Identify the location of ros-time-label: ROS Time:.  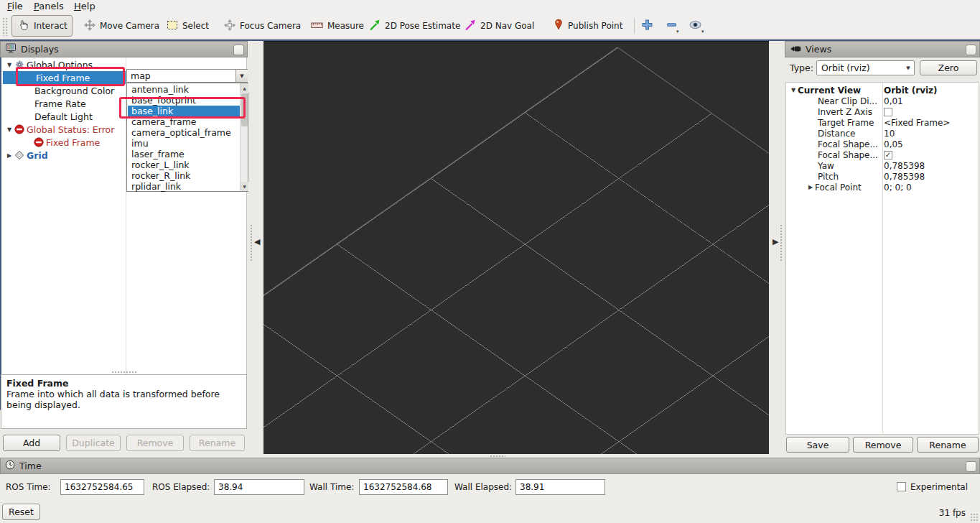
(29, 487).